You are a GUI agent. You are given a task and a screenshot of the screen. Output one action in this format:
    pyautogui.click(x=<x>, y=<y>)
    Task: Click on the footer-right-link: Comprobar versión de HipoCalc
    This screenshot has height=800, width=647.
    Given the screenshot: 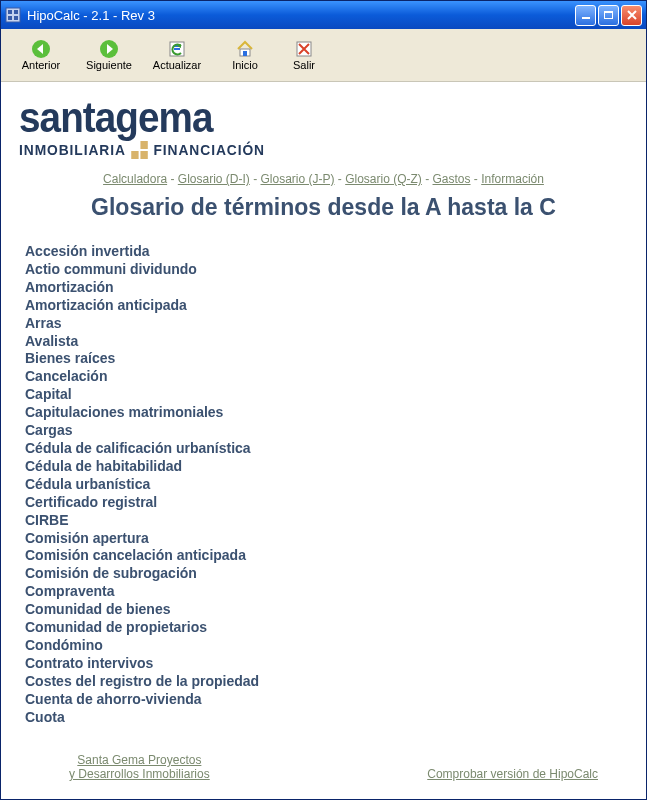 What is the action you would take?
    pyautogui.click(x=512, y=774)
    